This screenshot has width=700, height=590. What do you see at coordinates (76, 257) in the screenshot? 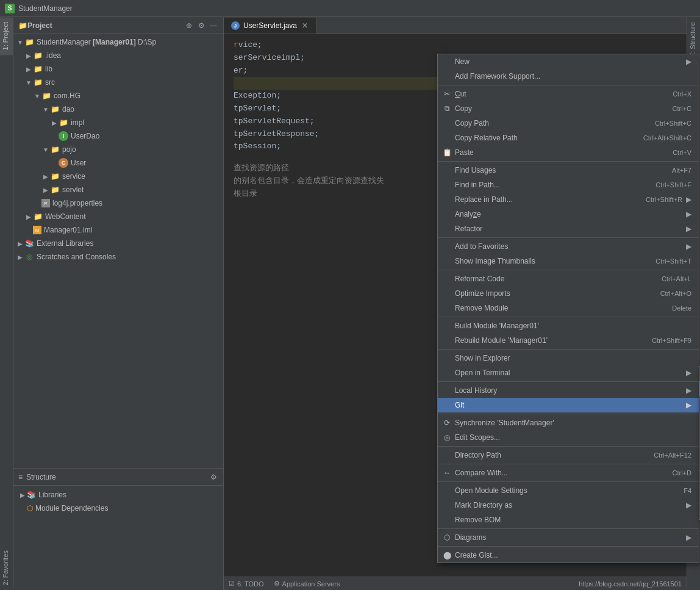
I see `scratches-label: Scratches and Consoles` at bounding box center [76, 257].